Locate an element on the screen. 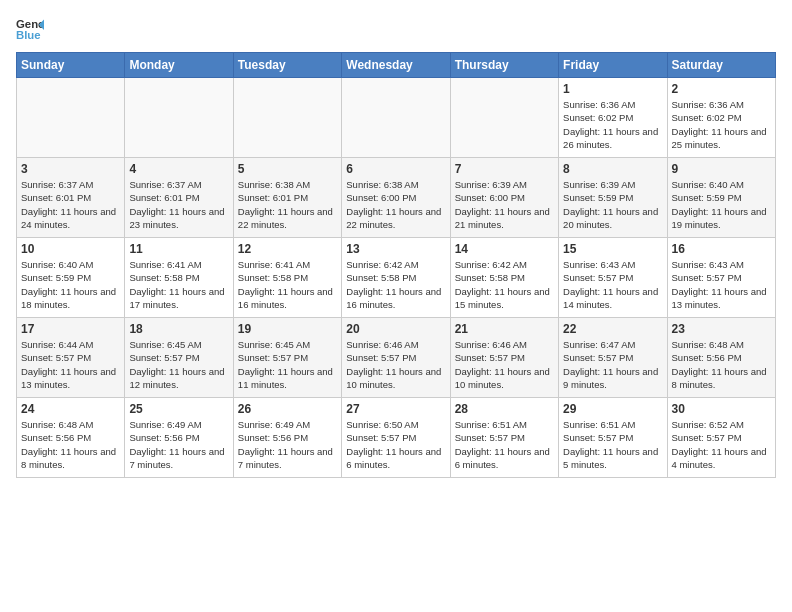 This screenshot has height=612, width=792. day-number: 25 is located at coordinates (178, 409).